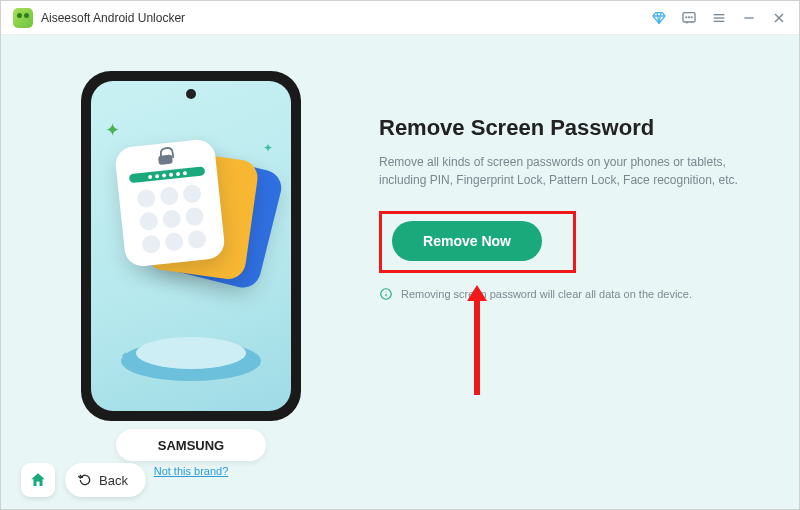  Describe the element at coordinates (38, 480) in the screenshot. I see `home-button` at that location.